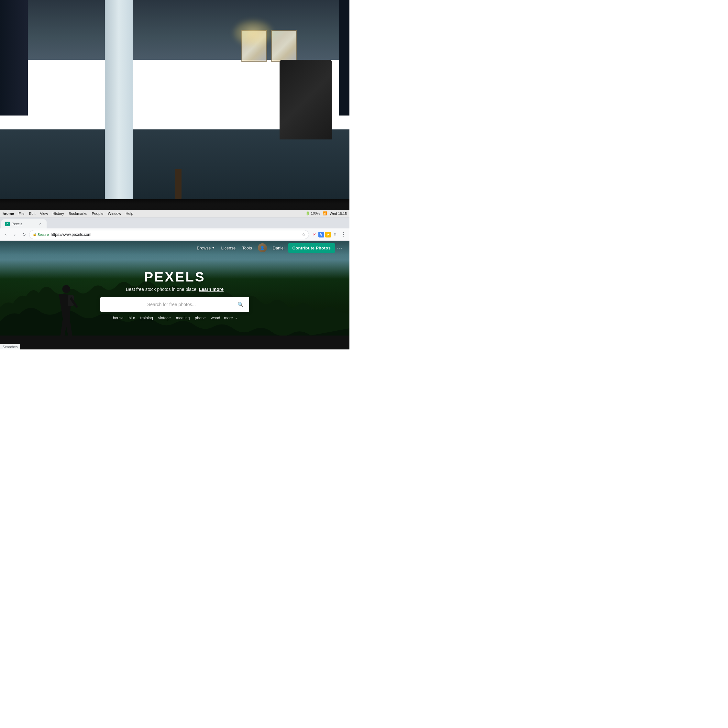  I want to click on office-ceiling, so click(175, 30).